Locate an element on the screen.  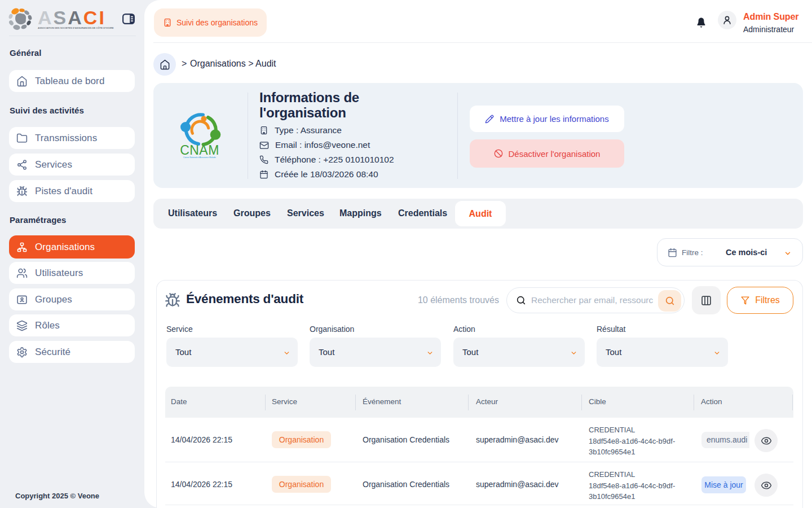
svg-text:Caisse Nationale d'Assurance M: Caisse Nationale d'Assurance Maladie is located at coordinates (200, 157).